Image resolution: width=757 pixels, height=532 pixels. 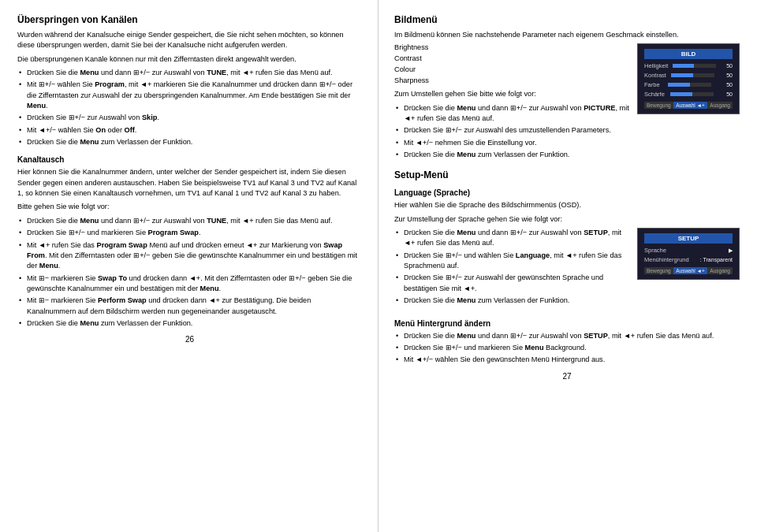 I want to click on bild-bar-fill-kontrast, so click(x=682, y=76).